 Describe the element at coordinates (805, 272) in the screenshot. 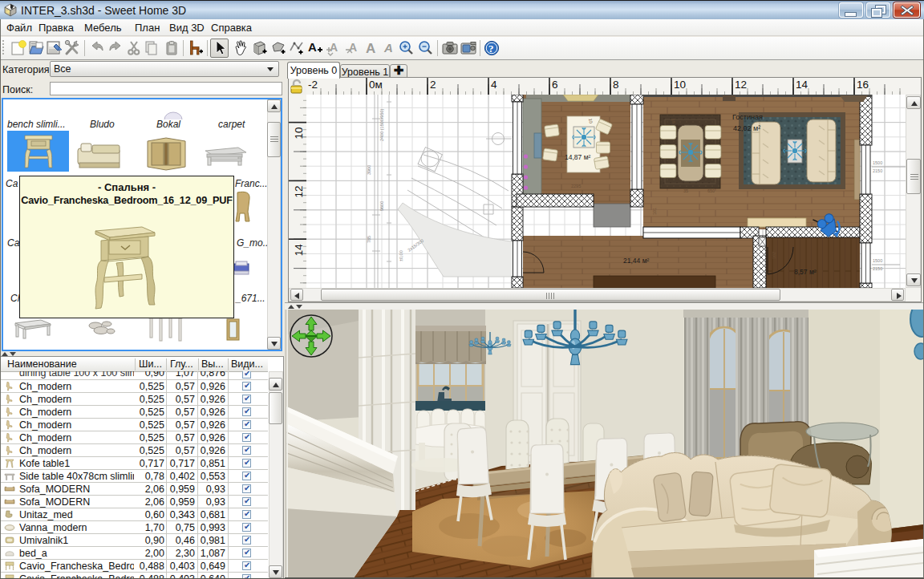

I see `svg-text: 8,57 м²` at that location.